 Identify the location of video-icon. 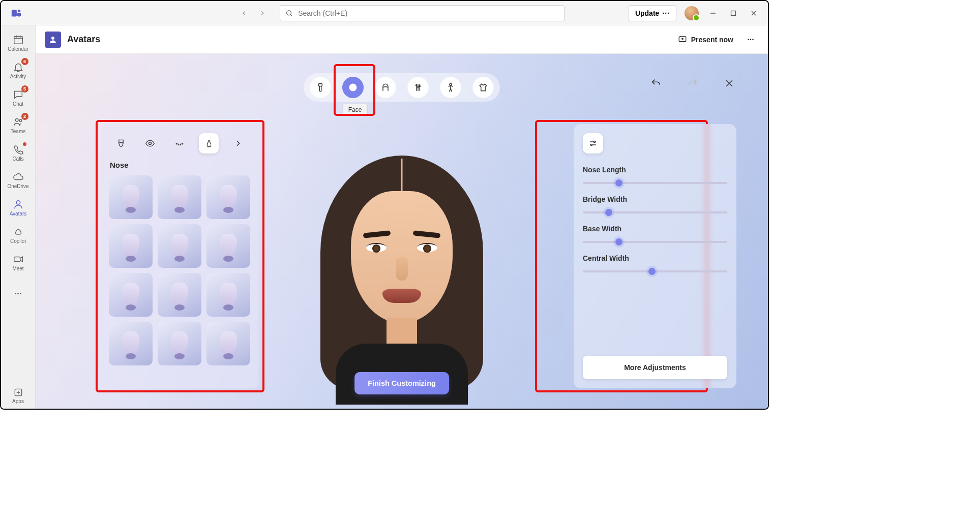
(18, 259).